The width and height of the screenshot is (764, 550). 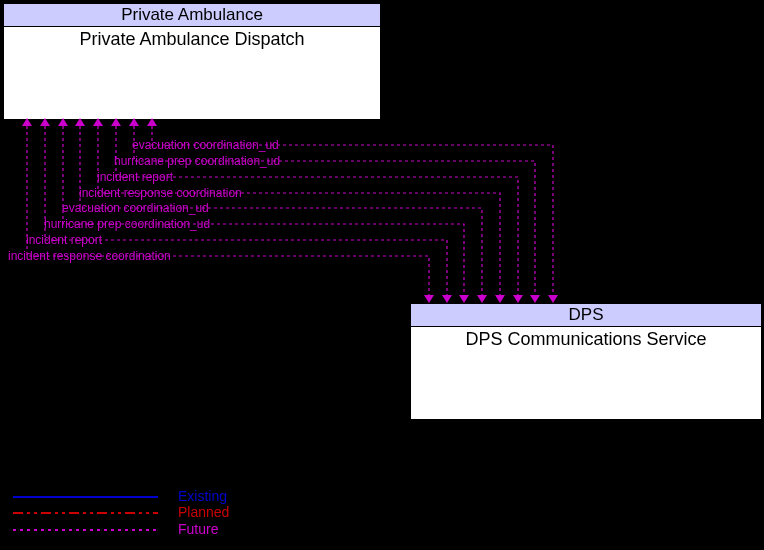 What do you see at coordinates (204, 512) in the screenshot?
I see `legend-planned: Planned` at bounding box center [204, 512].